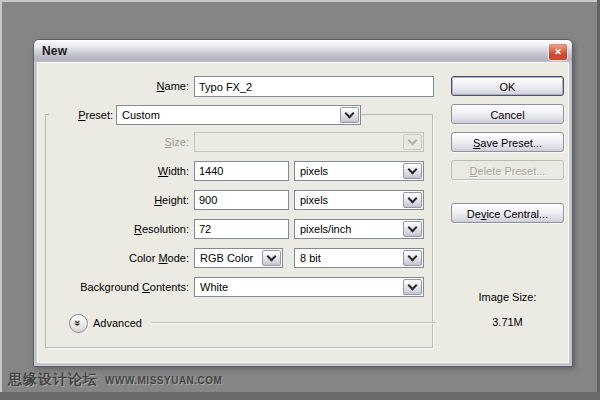 Image resolution: width=600 pixels, height=400 pixels. What do you see at coordinates (359, 258) in the screenshot?
I see `bit-depth-select: 8 bit` at bounding box center [359, 258].